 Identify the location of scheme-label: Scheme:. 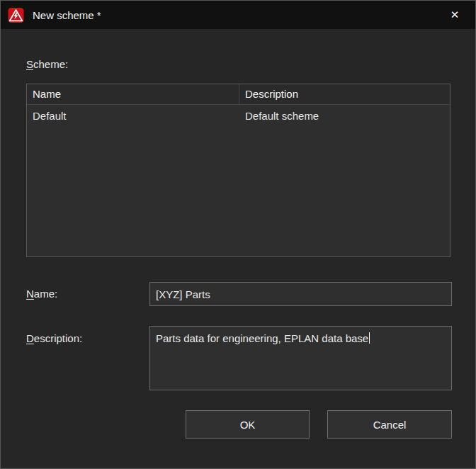
(47, 64).